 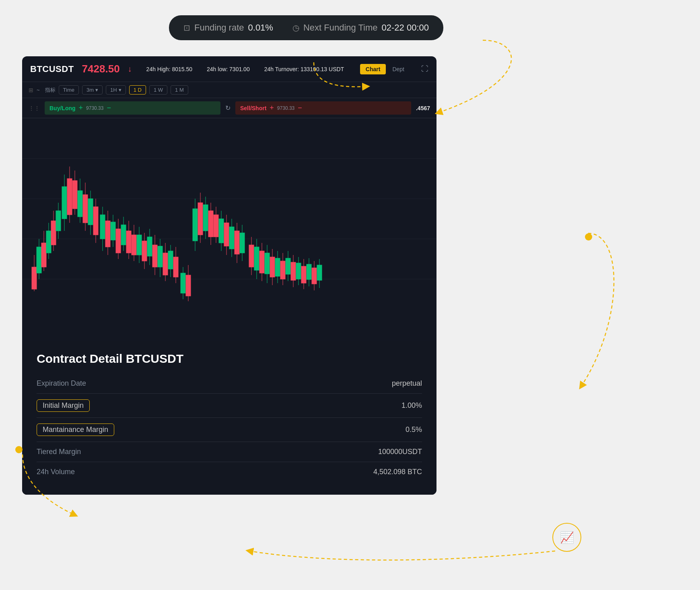 I want to click on sell-plus-icon: +, so click(x=272, y=108).